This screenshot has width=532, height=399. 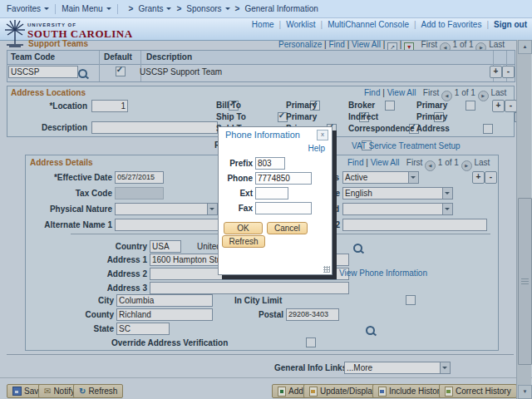 What do you see at coordinates (81, 8) in the screenshot?
I see `breadcrumb-main-menu: Main Menu` at bounding box center [81, 8].